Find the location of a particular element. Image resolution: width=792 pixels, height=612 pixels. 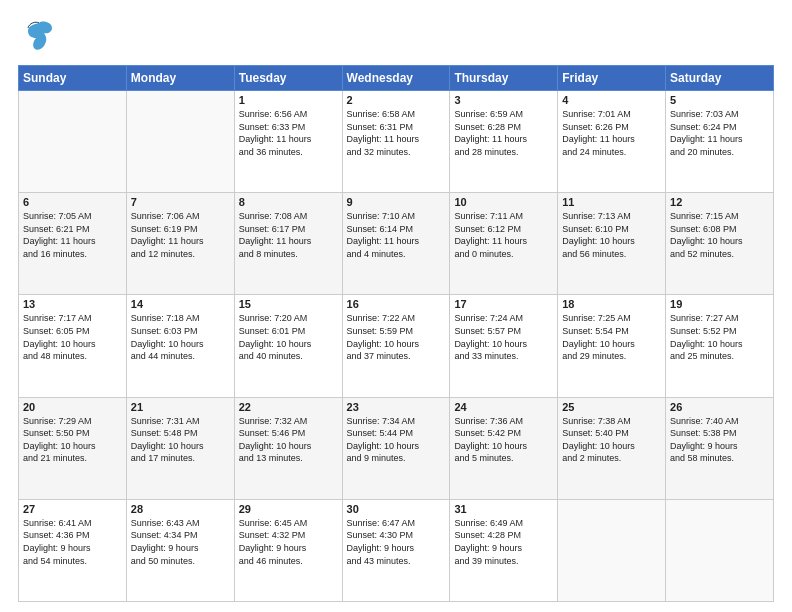

day-info: Sunrise: 7:13 AM Sunset: 6:10 PM Dayligh… is located at coordinates (612, 235).